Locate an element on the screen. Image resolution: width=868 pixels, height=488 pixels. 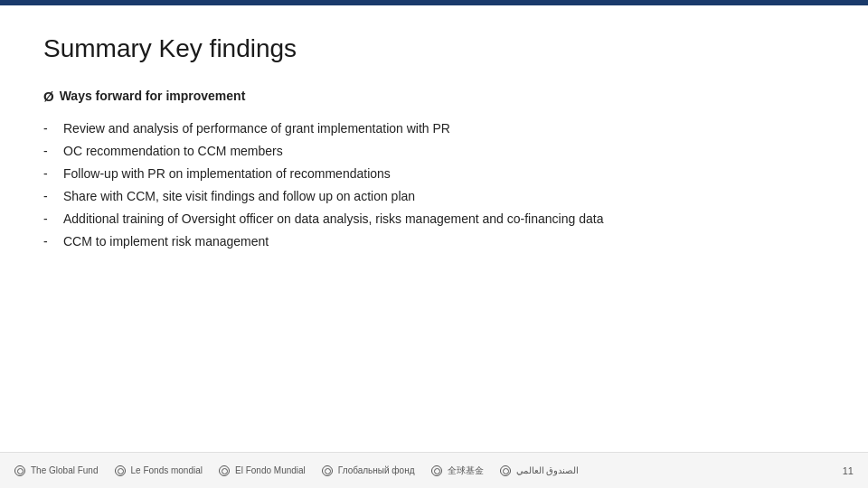
section-heading: Ø Ways forward for improvement is located at coordinates (434, 96).